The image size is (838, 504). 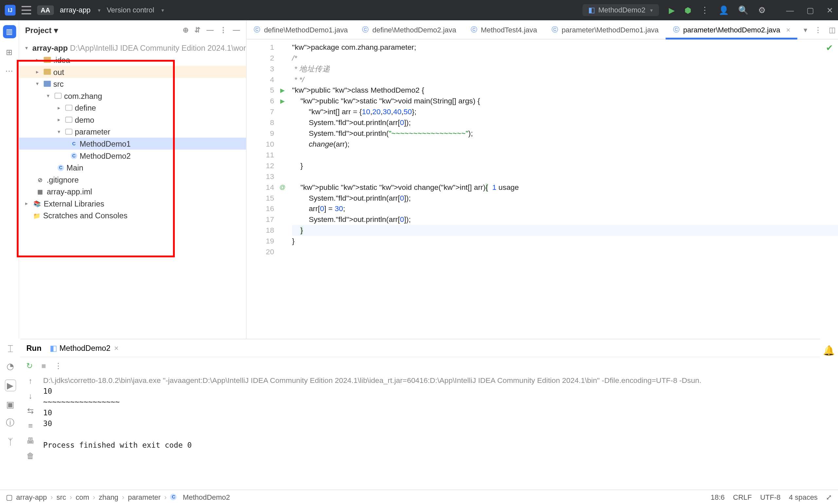 I want to click on tab-options-icon: ⋮, so click(x=818, y=30).